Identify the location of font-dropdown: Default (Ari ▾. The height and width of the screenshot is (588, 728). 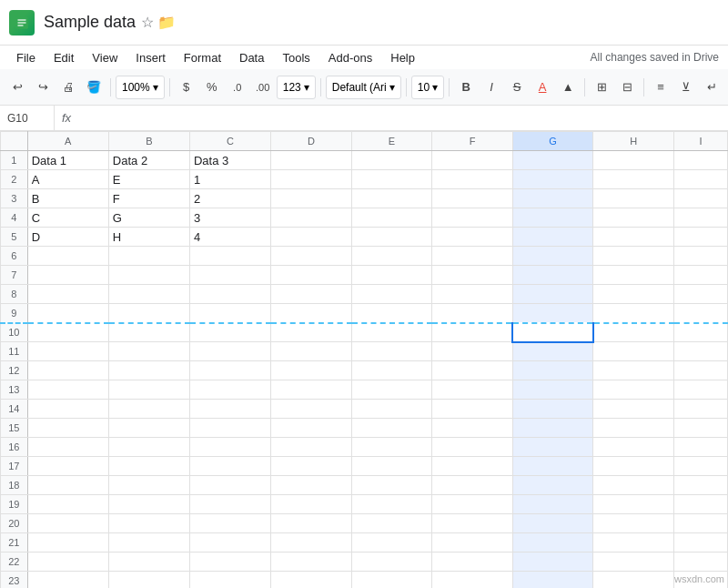
(364, 87).